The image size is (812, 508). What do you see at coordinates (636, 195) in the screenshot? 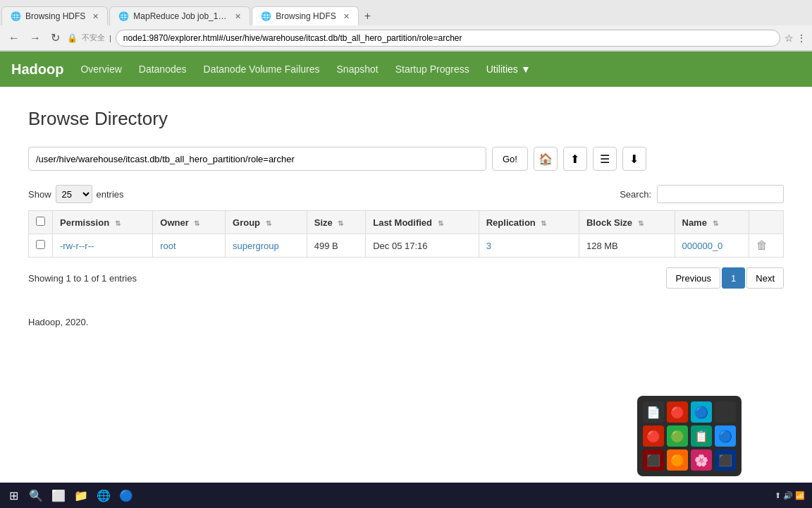
I see `search-label: Search:` at bounding box center [636, 195].